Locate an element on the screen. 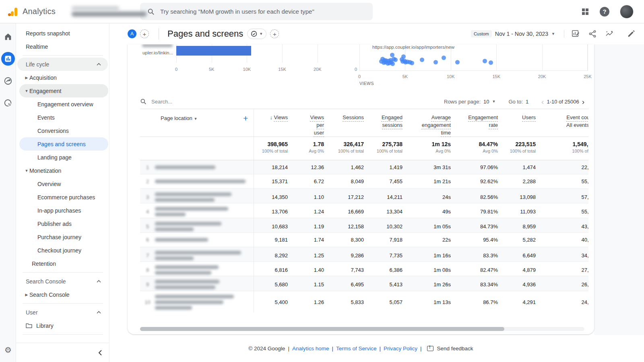  comparison-chip: A is located at coordinates (132, 34).